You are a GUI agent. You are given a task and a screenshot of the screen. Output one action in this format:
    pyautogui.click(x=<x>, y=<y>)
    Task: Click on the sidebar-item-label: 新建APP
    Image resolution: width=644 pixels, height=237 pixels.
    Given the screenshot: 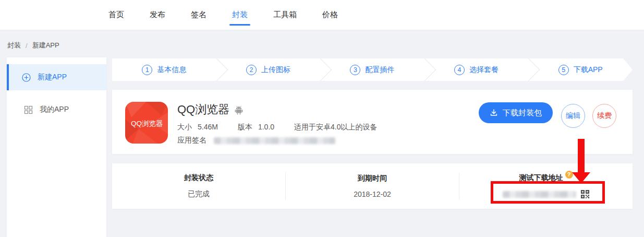 What is the action you would take?
    pyautogui.click(x=52, y=77)
    